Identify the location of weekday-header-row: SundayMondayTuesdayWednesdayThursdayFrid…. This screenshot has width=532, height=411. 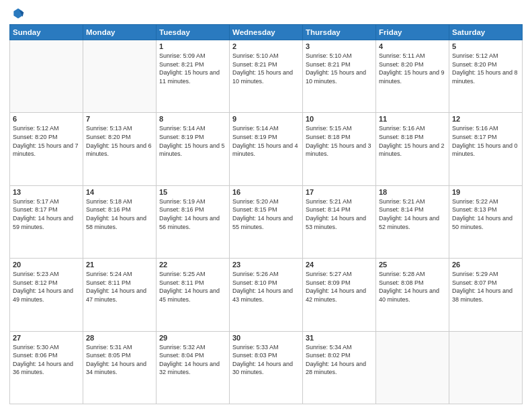
(266, 32).